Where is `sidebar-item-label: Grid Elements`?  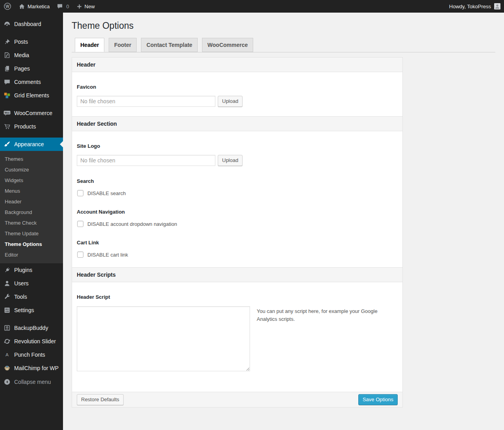 sidebar-item-label: Grid Elements is located at coordinates (32, 95).